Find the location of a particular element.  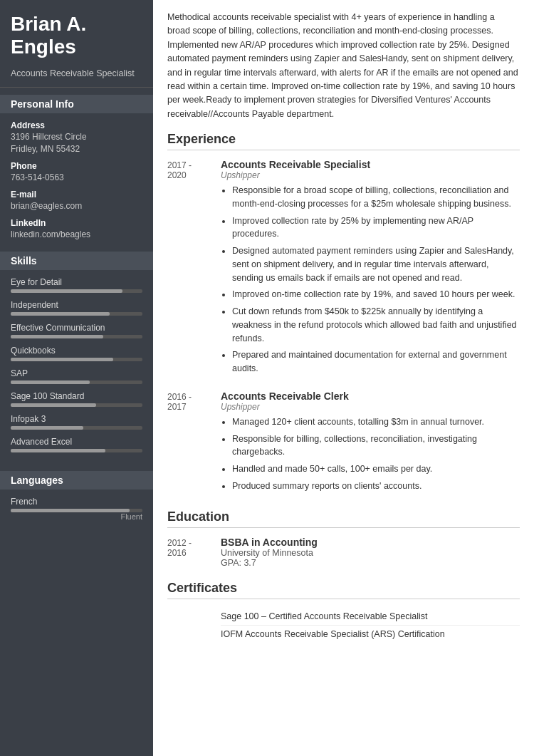

skill-name: Independent is located at coordinates (77, 305).